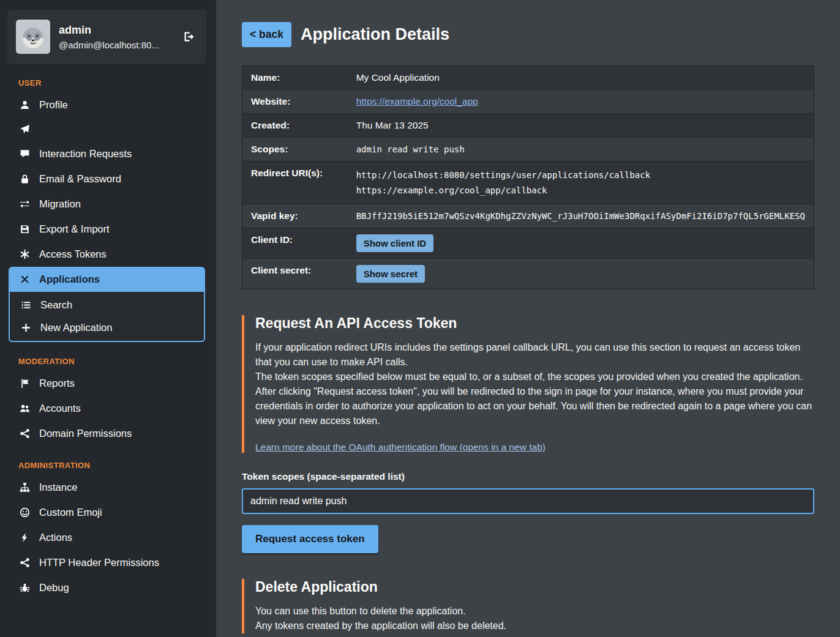 This screenshot has height=637, width=840. Describe the element at coordinates (528, 477) in the screenshot. I see `token-scopes-label: Token scopes (space-separated list)` at that location.